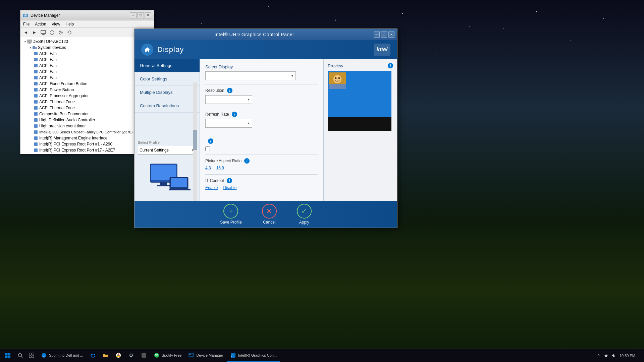 The image size is (644, 362). I want to click on dm-acpi-icon, so click(36, 78).